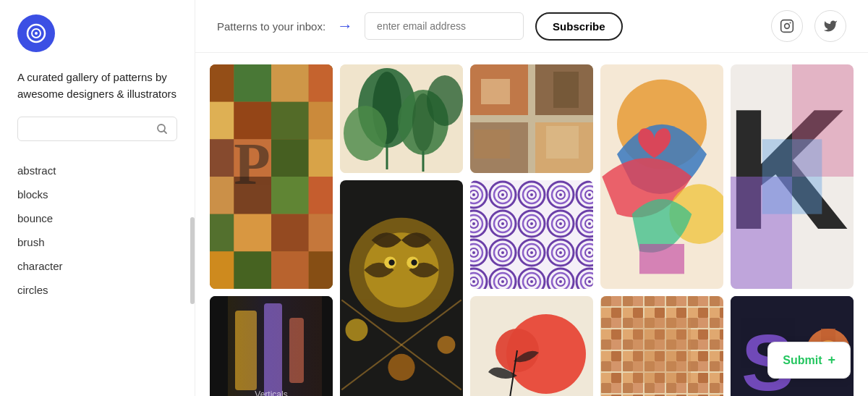 The image size is (868, 396). Describe the element at coordinates (192, 261) in the screenshot. I see `scrollbar` at that location.